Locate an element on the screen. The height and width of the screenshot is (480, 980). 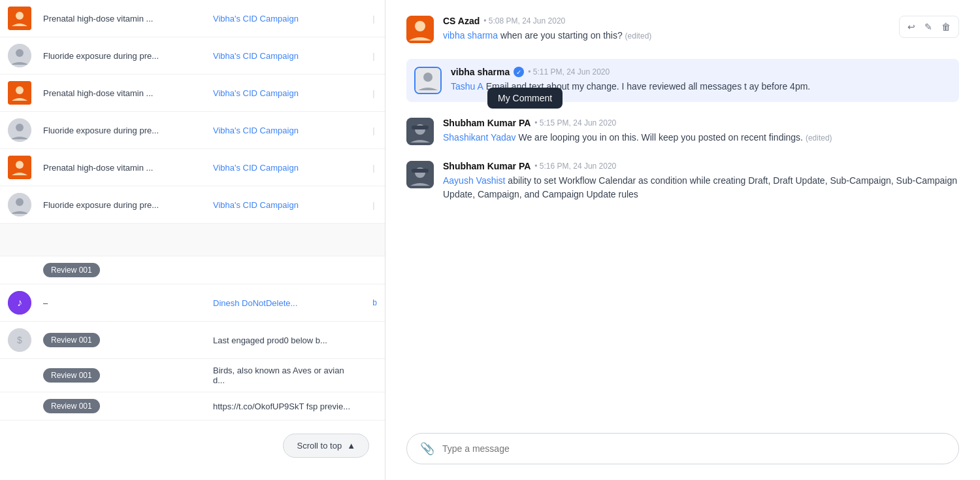
message-body: Aayush Vashist ability to set Workflow C… is located at coordinates (701, 188).